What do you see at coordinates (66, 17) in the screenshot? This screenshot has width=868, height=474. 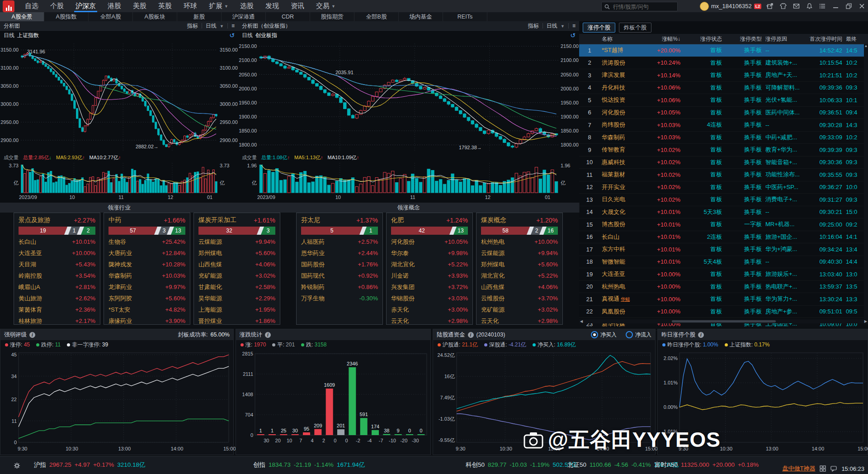 I see `tab-A股指数: A股指数` at bounding box center [66, 17].